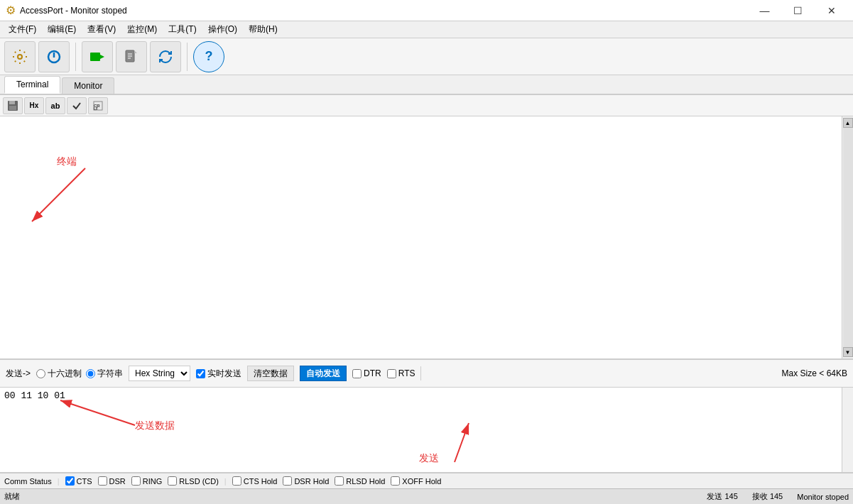  Describe the element at coordinates (153, 481) in the screenshot. I see `ring-label: RING` at that location.